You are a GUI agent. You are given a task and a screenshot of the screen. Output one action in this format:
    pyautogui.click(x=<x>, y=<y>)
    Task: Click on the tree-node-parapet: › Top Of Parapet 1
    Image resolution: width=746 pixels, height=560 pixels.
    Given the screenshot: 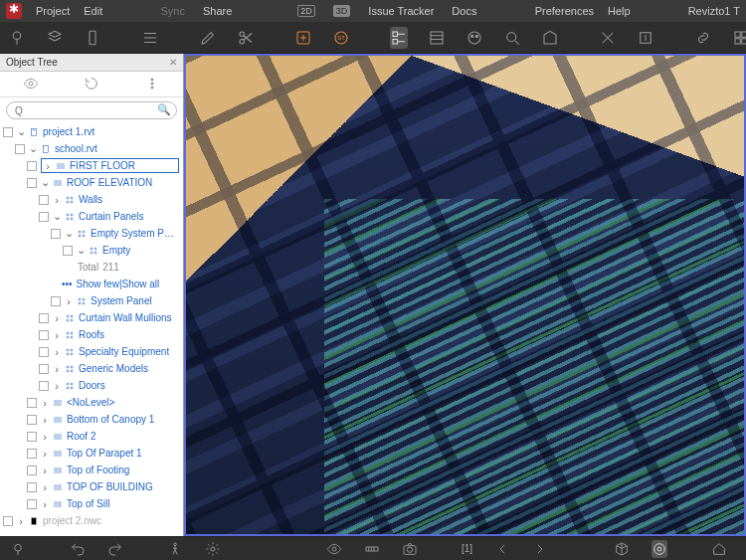 What is the action you would take?
    pyautogui.click(x=92, y=454)
    